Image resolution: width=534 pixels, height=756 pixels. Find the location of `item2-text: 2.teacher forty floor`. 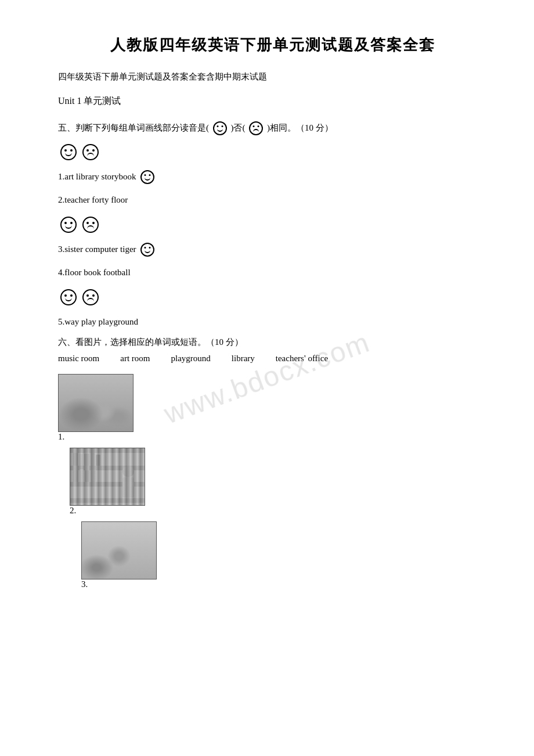

item2-text: 2.teacher forty floor is located at coordinates (273, 200).